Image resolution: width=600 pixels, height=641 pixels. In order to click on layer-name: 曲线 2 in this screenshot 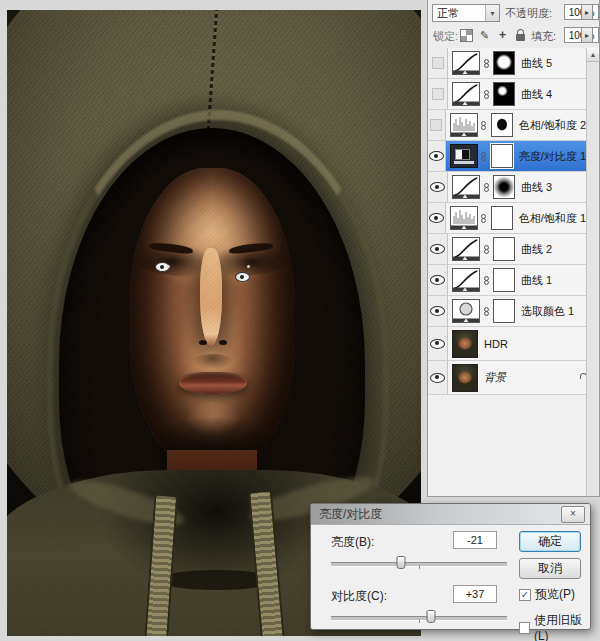, I will do `click(536, 250)`.